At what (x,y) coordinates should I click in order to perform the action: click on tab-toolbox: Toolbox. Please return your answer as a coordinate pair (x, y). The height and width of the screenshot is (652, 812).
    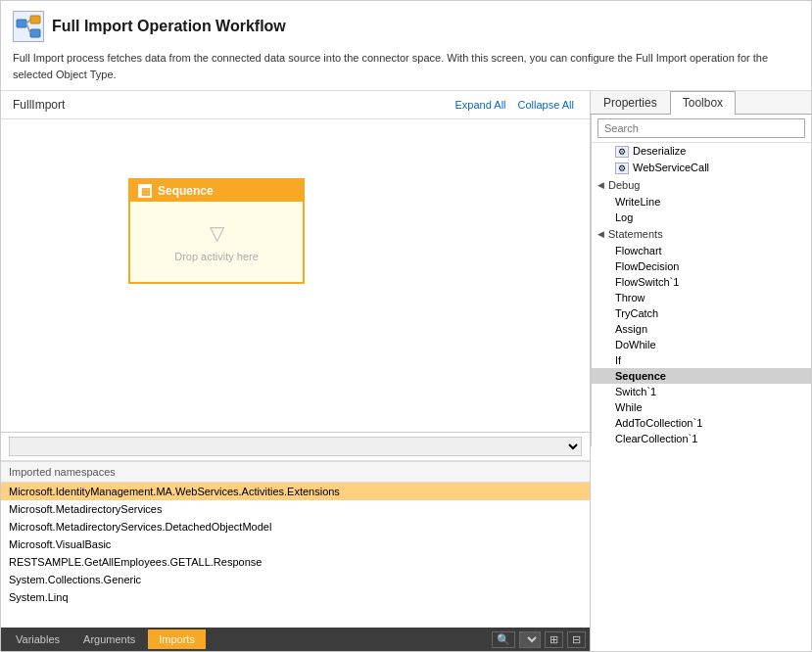
    Looking at the image, I should click on (703, 103).